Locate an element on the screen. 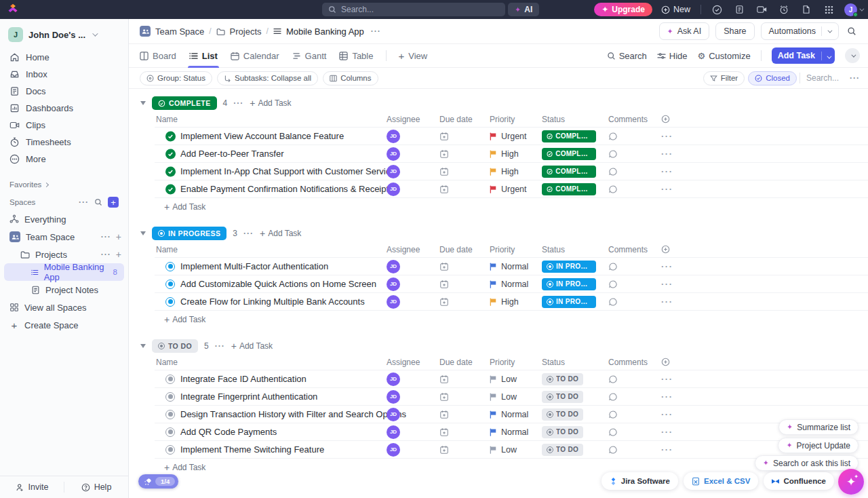  tab-table: Table is located at coordinates (356, 56).